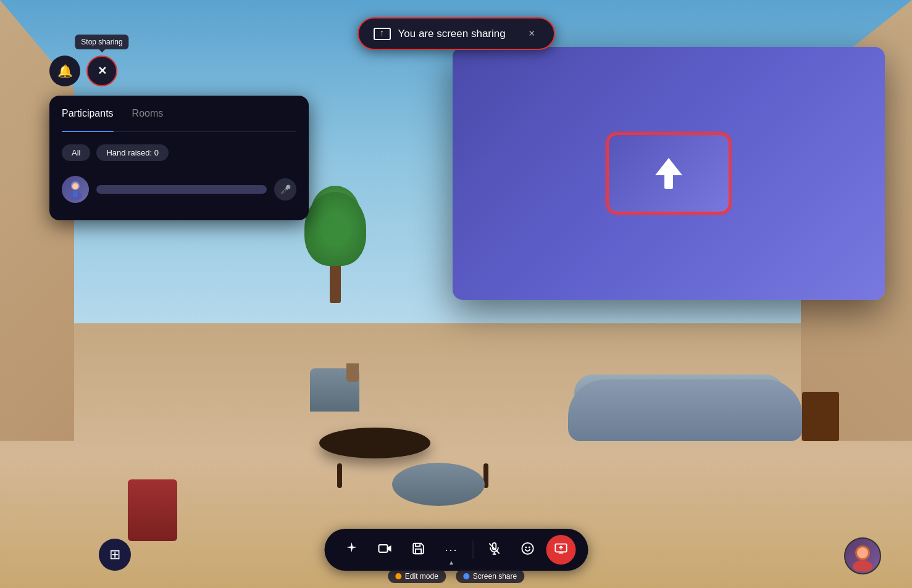  I want to click on emoji-icon, so click(527, 550).